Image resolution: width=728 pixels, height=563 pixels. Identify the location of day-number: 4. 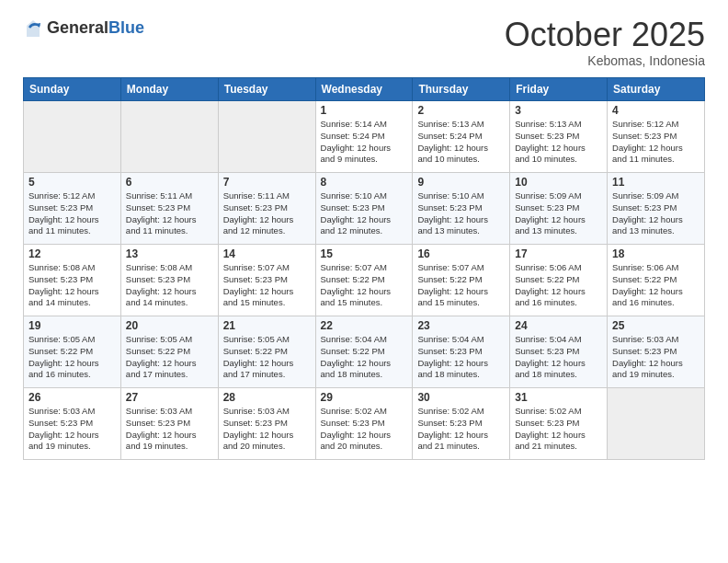
(656, 110).